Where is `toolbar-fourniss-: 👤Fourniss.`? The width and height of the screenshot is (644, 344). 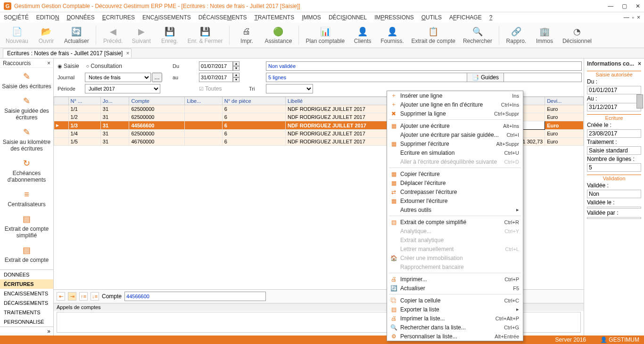 toolbar-fourniss-: 👤Fourniss. is located at coordinates (392, 35).